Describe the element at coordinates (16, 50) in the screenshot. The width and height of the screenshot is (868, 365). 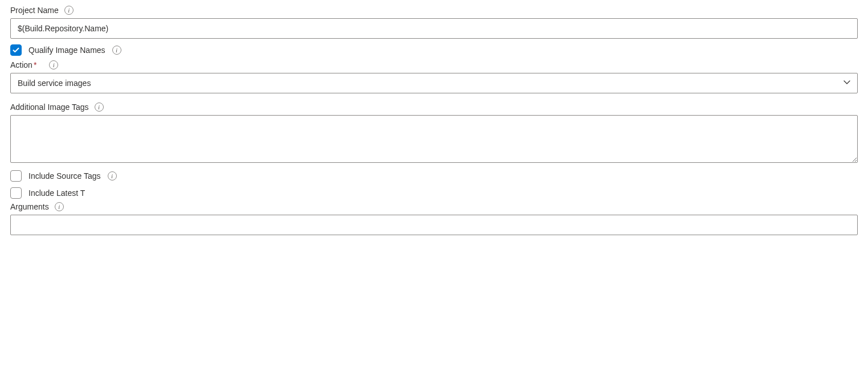
I see `qualify-image-names-checkbox` at that location.